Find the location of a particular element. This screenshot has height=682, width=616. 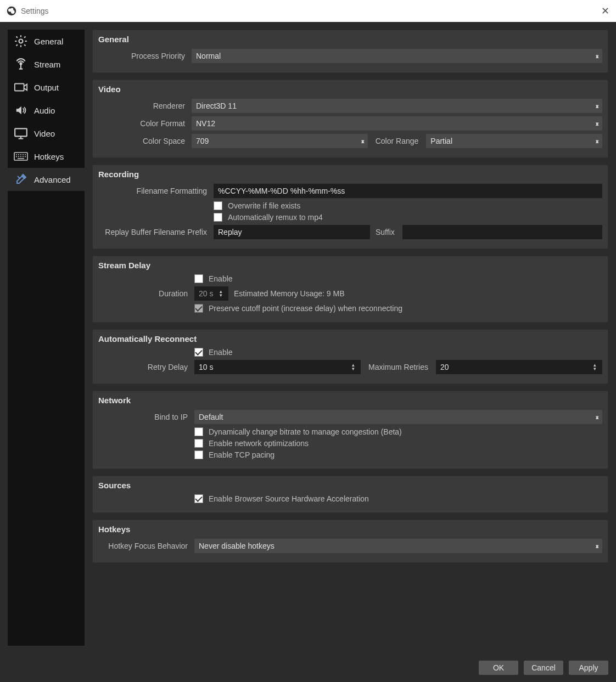

auto-remux-checkbox is located at coordinates (218, 217).